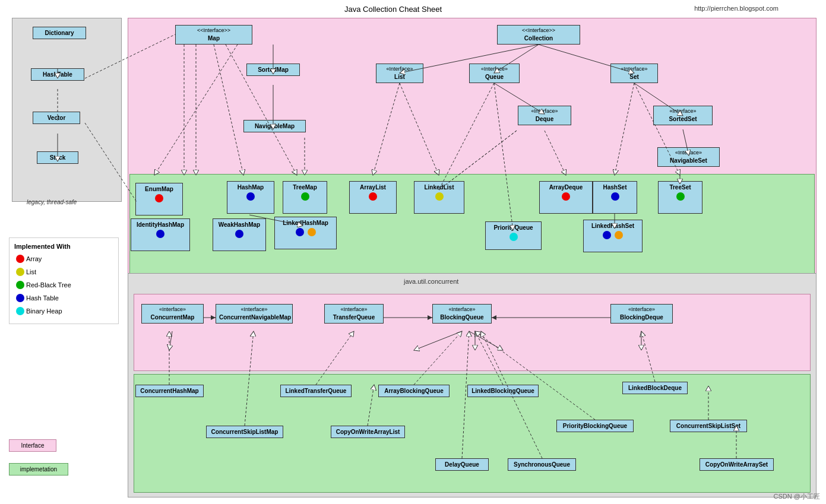 The image size is (826, 504). What do you see at coordinates (239, 235) in the screenshot?
I see `box-weakhashmap: WeakHashMap` at bounding box center [239, 235].